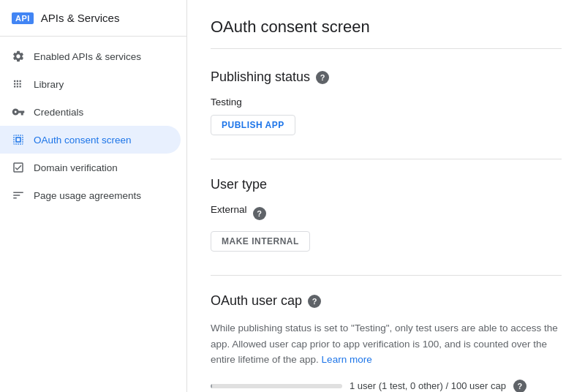  I want to click on user-type-label: External, so click(229, 209).